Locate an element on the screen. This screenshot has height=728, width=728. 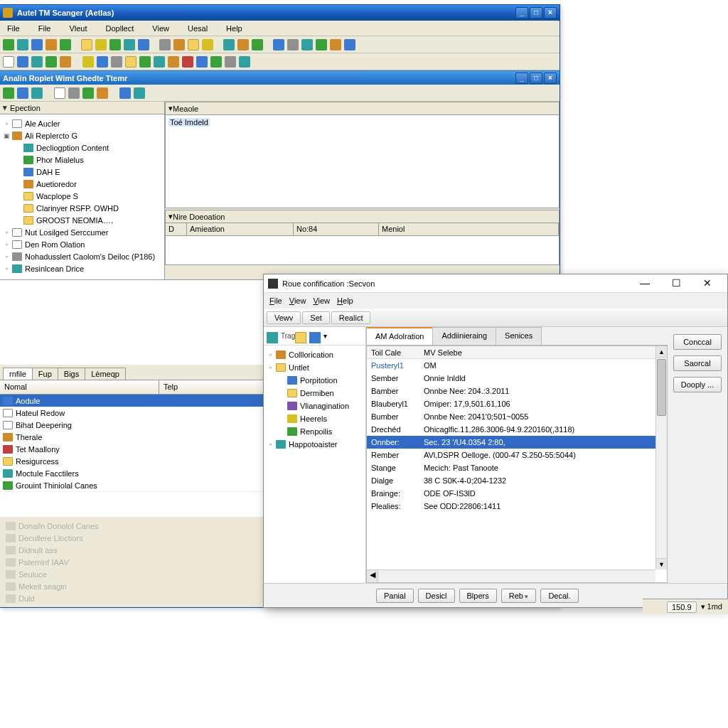
dlg-menu-view: View is located at coordinates (298, 301).